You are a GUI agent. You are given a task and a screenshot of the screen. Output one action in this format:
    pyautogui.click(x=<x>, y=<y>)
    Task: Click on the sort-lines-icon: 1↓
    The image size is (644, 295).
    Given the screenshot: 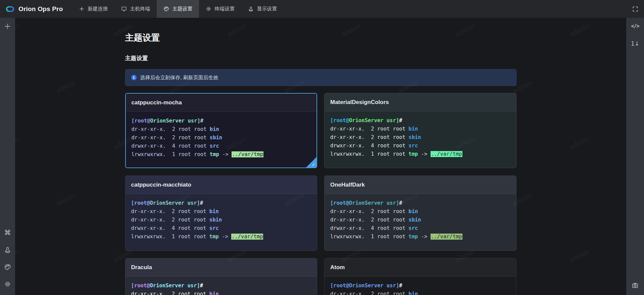 What is the action you would take?
    pyautogui.click(x=635, y=44)
    